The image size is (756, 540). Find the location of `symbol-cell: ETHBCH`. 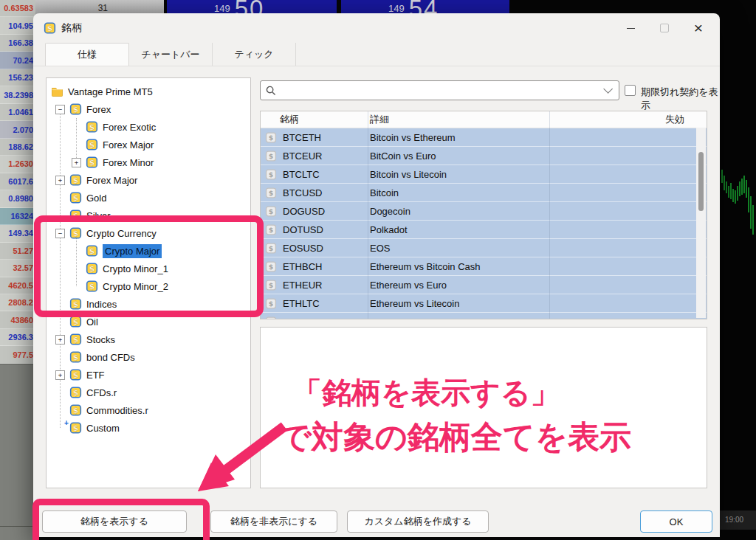

symbol-cell: ETHBCH is located at coordinates (303, 267).